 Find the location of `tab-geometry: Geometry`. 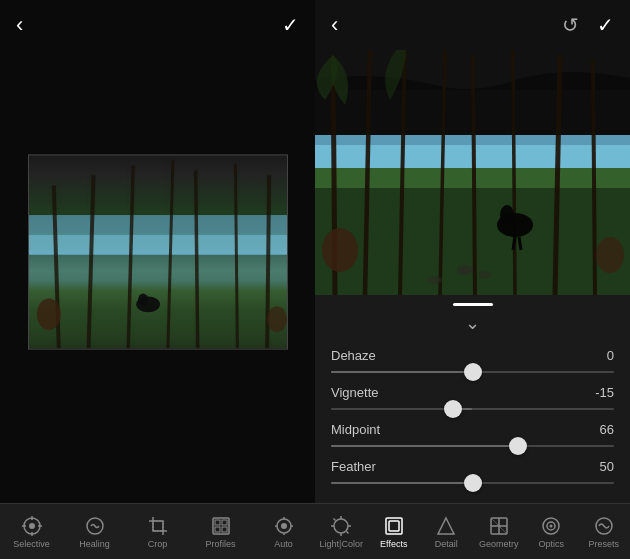

tab-geometry: Geometry is located at coordinates (500, 532).